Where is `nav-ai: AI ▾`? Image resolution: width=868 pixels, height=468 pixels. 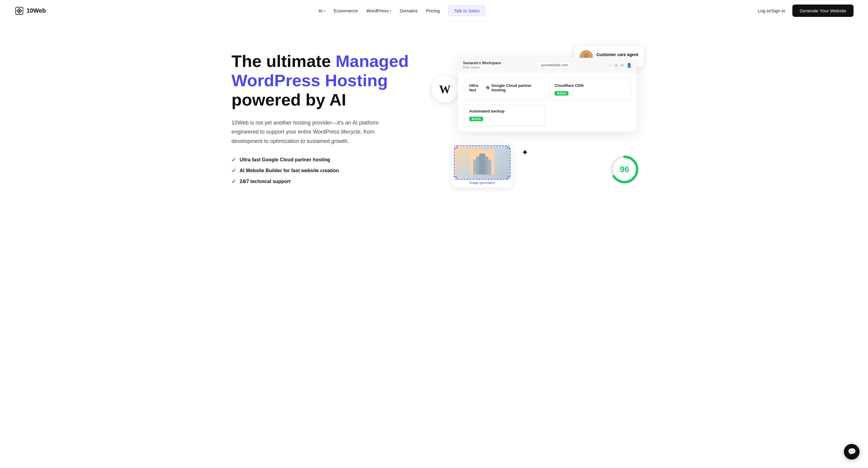
nav-ai: AI ▾ is located at coordinates (322, 11).